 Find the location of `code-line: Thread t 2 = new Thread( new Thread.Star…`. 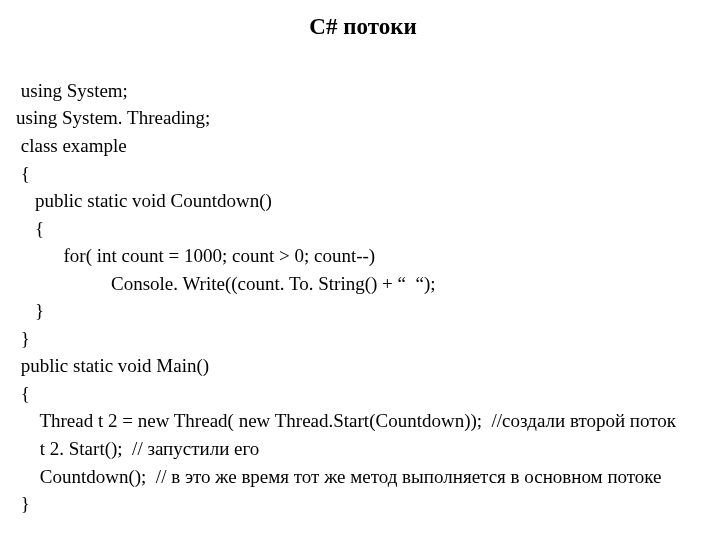

code-line: Thread t 2 = new Thread( new Thread.Star… is located at coordinates (346, 420).